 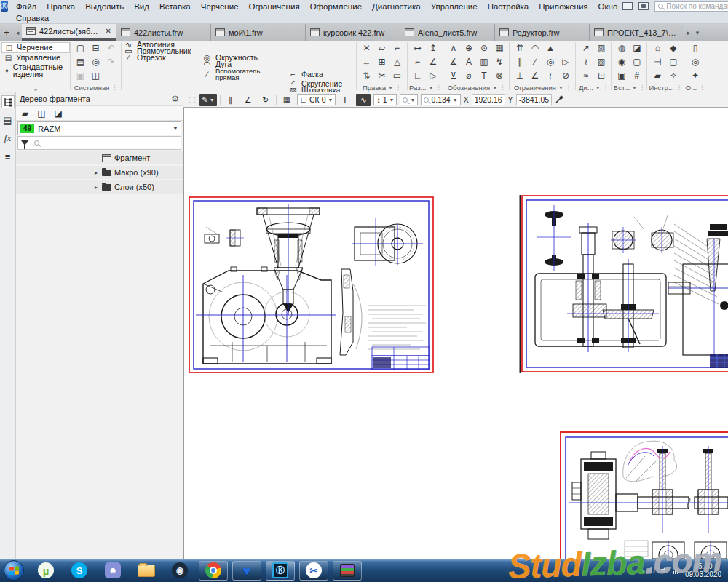 What do you see at coordinates (25, 143) in the screenshot?
I see `filter-icon` at bounding box center [25, 143].